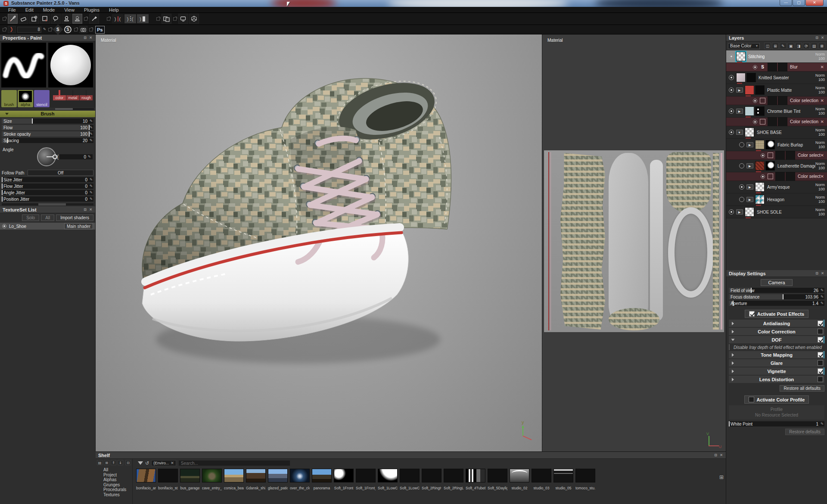 Image resolution: width=827 pixels, height=504 pixels. Describe the element at coordinates (476, 479) in the screenshot. I see `shelf-resource-item: Soft_4TubeB..` at that location.